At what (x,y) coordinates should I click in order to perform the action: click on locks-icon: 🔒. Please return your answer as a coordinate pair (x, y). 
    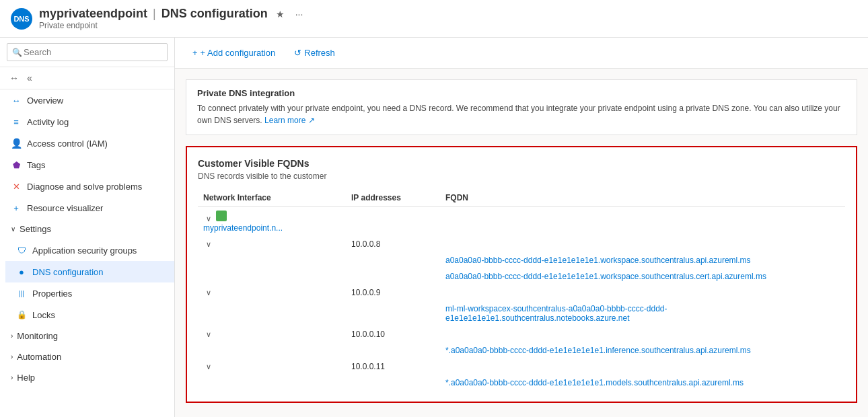
    Looking at the image, I should click on (22, 315).